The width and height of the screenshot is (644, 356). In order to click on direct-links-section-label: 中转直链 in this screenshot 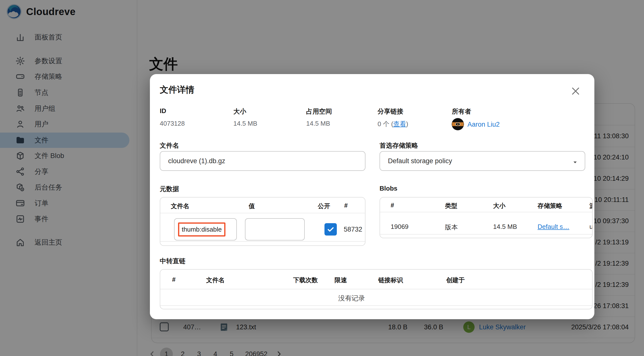, I will do `click(172, 261)`.